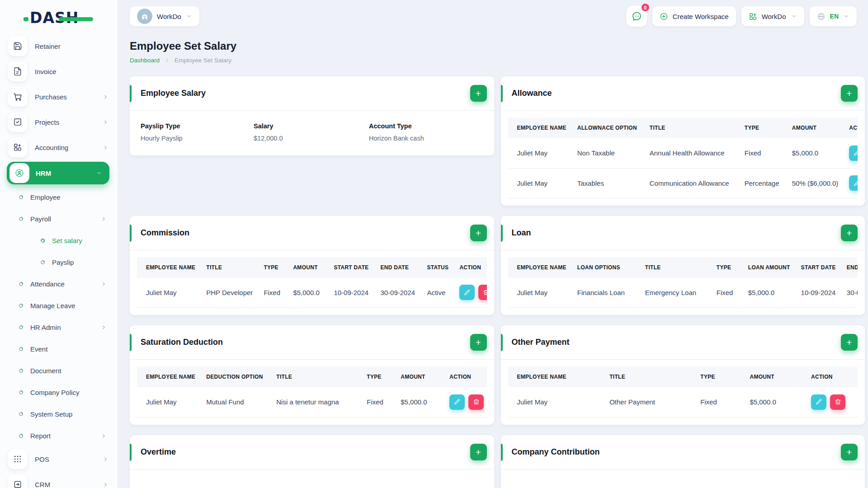 Image resolution: width=868 pixels, height=488 pixels. What do you see at coordinates (59, 392) in the screenshot?
I see `sidebar-item-company-policy: Company Policy` at bounding box center [59, 392].